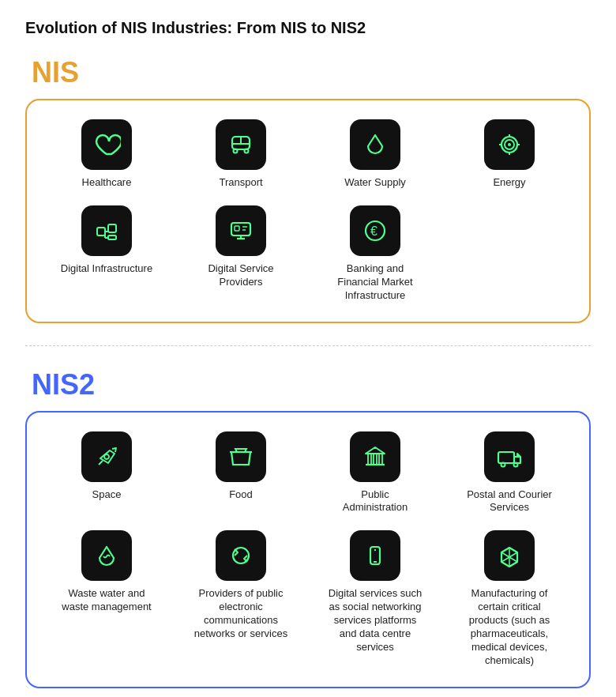 The width and height of the screenshot is (616, 697). What do you see at coordinates (241, 145) in the screenshot?
I see `transport-icon` at bounding box center [241, 145].